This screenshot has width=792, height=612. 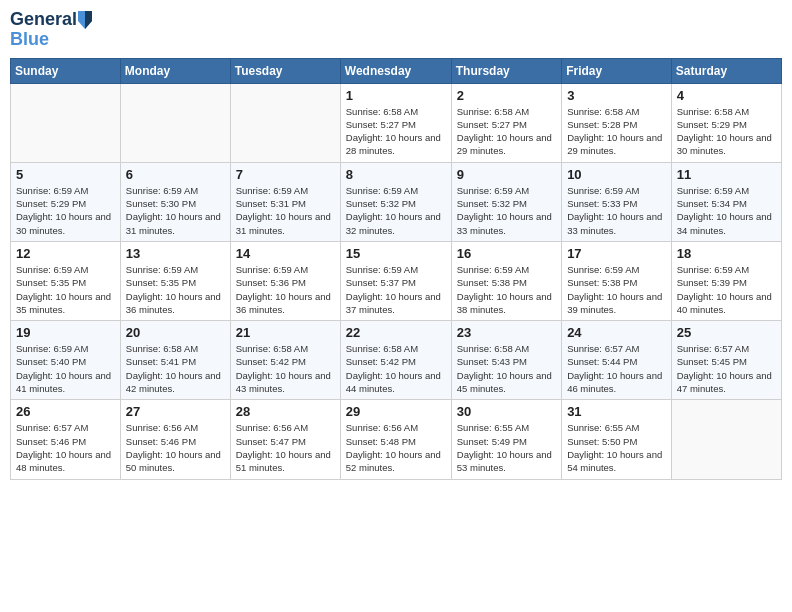 What do you see at coordinates (396, 440) in the screenshot?
I see `calendar-cell: 29Sunrise: 6:56 AM Sunset: 5:48 PM Dayli…` at bounding box center [396, 440].